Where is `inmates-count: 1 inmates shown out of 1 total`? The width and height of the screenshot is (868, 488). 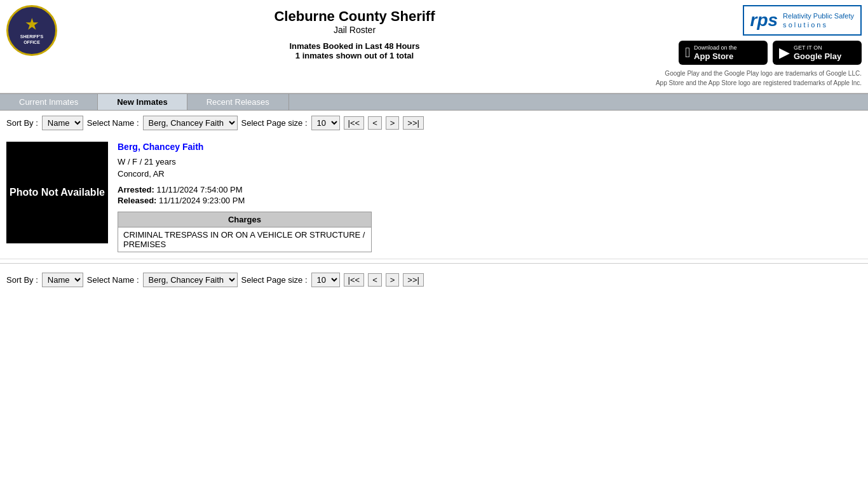 inmates-count: 1 inmates shown out of 1 total is located at coordinates (355, 56).